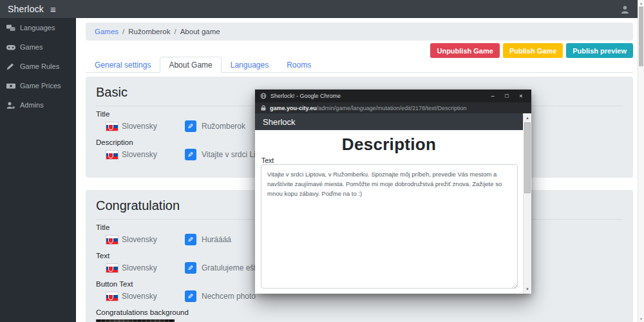  What do you see at coordinates (11, 67) in the screenshot?
I see `pencil-icon` at bounding box center [11, 67].